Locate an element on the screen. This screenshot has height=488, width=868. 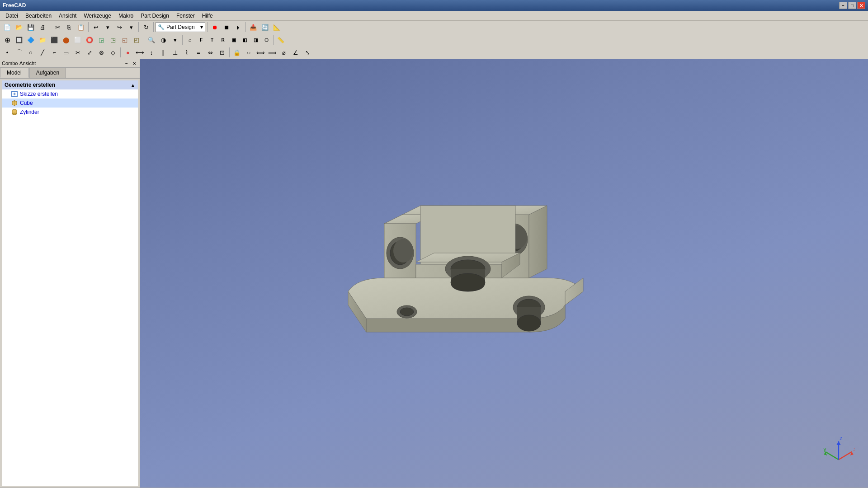
refresh-button: ↻ is located at coordinates (146, 27).